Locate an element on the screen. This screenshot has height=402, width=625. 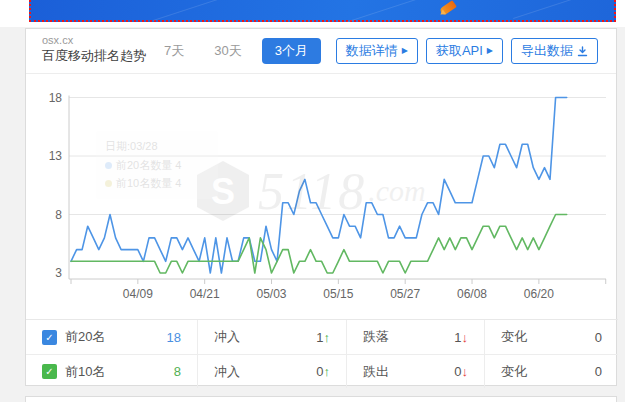
tooltip-label: 前10名数量 is located at coordinates (144, 183).